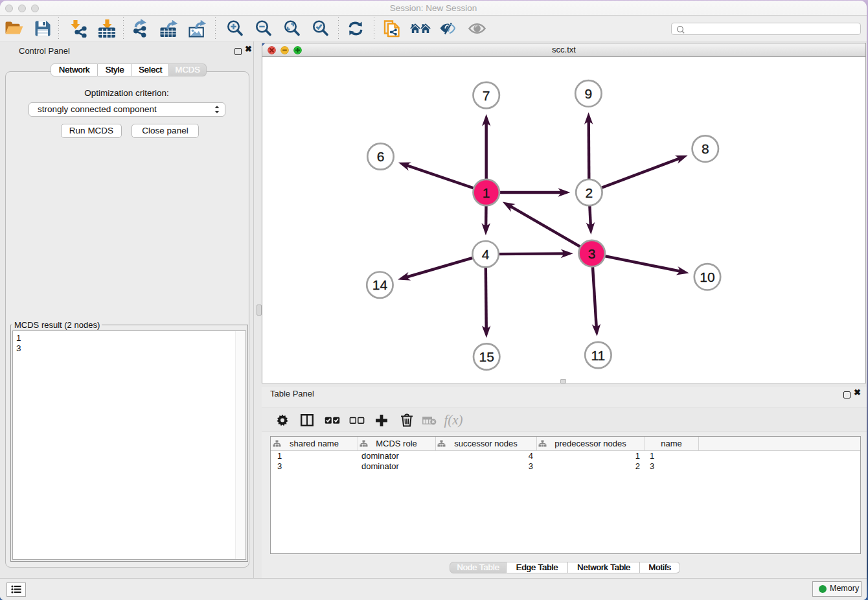 The image size is (868, 600). I want to click on svg-text: 15, so click(487, 356).